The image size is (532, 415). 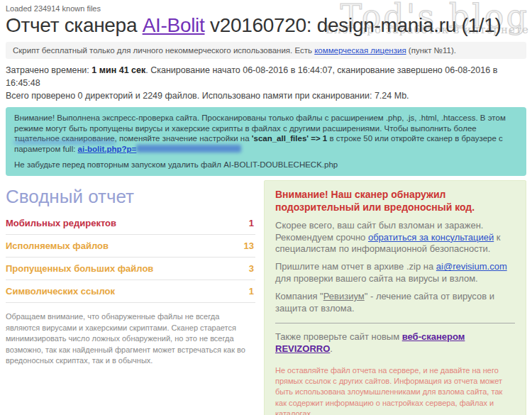 What do you see at coordinates (266, 26) in the screenshot?
I see `page-title: Отчет сканера AI-Bolit v20160720: design…` at bounding box center [266, 26].